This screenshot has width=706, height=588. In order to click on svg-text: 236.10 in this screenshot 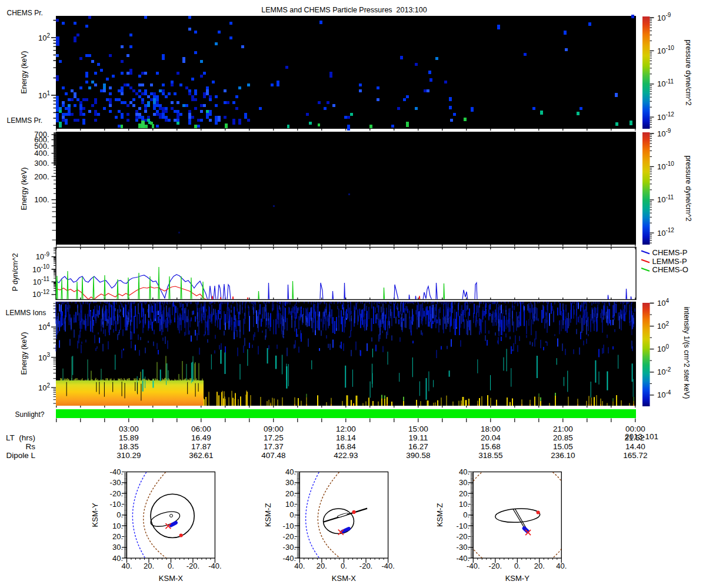, I will do `click(562, 455)`.